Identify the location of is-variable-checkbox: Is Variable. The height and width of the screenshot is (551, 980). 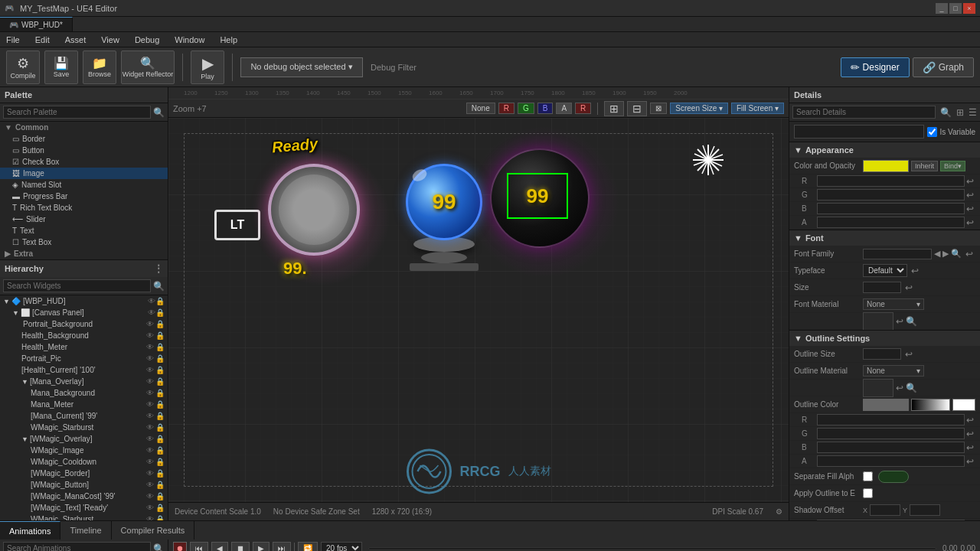
(951, 132).